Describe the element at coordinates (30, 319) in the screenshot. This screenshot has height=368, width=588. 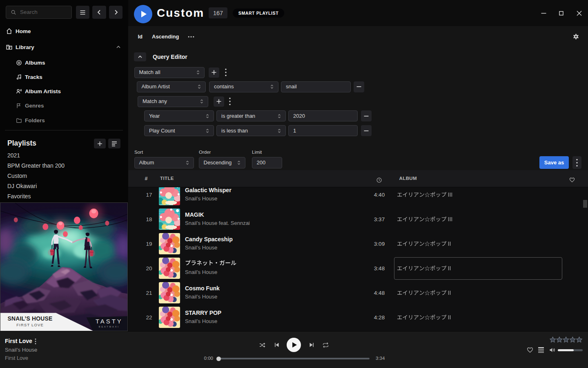
I see `svg-text: SNAIL’S HOUSE` at that location.